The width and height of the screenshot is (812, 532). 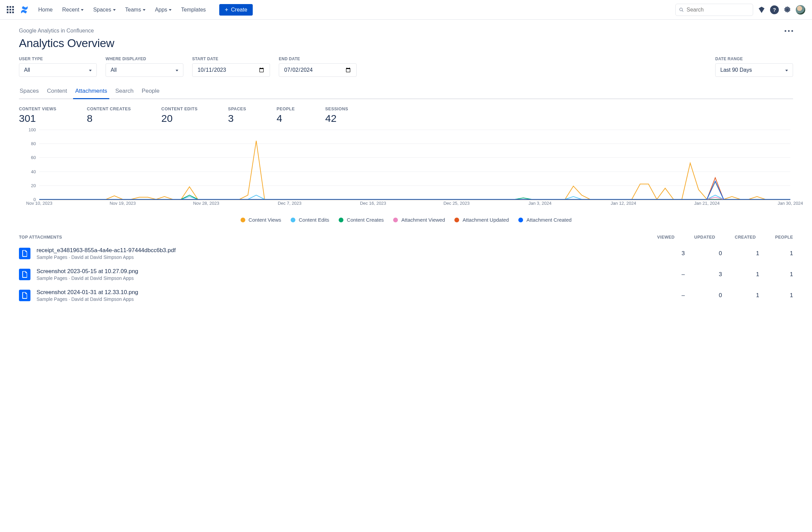 I want to click on table-header-viewed: VIEWED, so click(x=659, y=237).